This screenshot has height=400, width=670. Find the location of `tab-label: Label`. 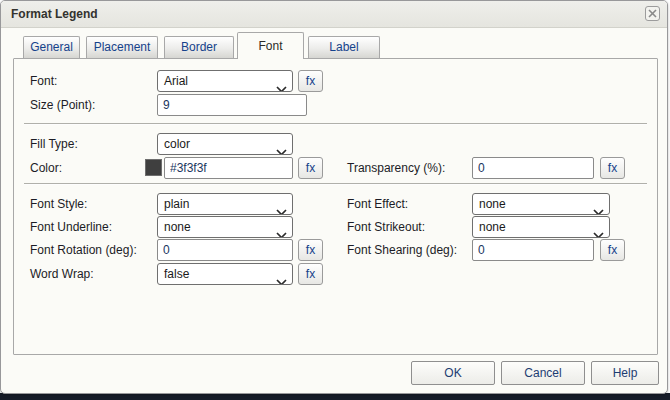

tab-label: Label is located at coordinates (344, 47).